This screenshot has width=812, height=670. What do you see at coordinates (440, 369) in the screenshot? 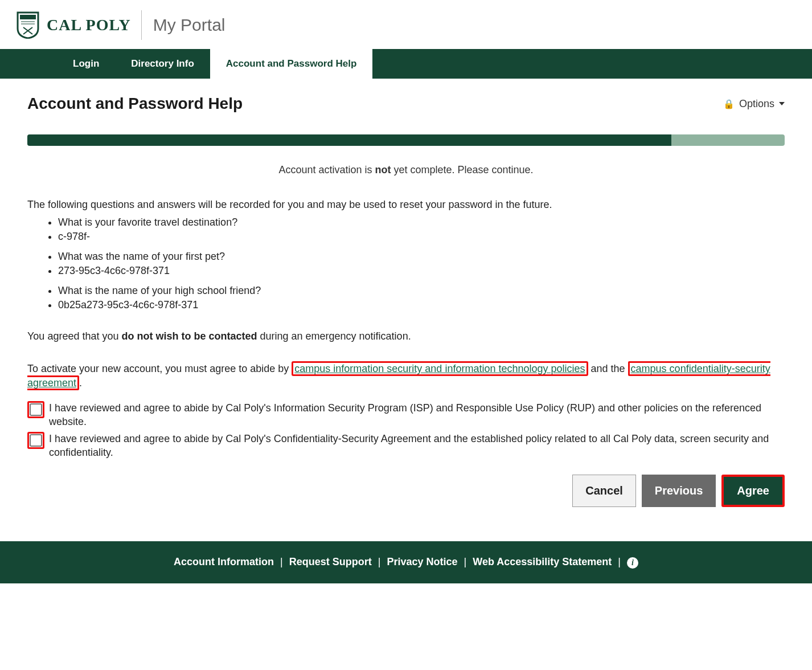
I see `link-info-security-policies: campus information security and informat…` at bounding box center [440, 369].